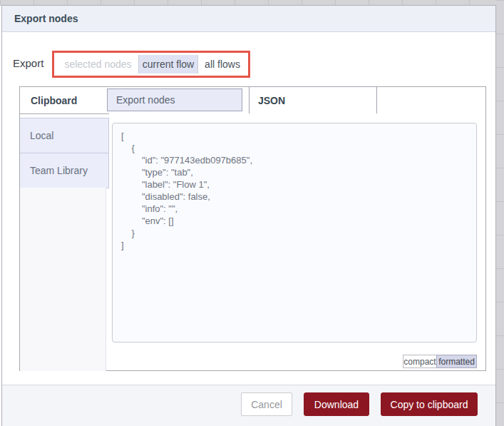 The image size is (504, 426). Describe the element at coordinates (294, 197) in the screenshot. I see `json-line: "disabled": false,` at that location.